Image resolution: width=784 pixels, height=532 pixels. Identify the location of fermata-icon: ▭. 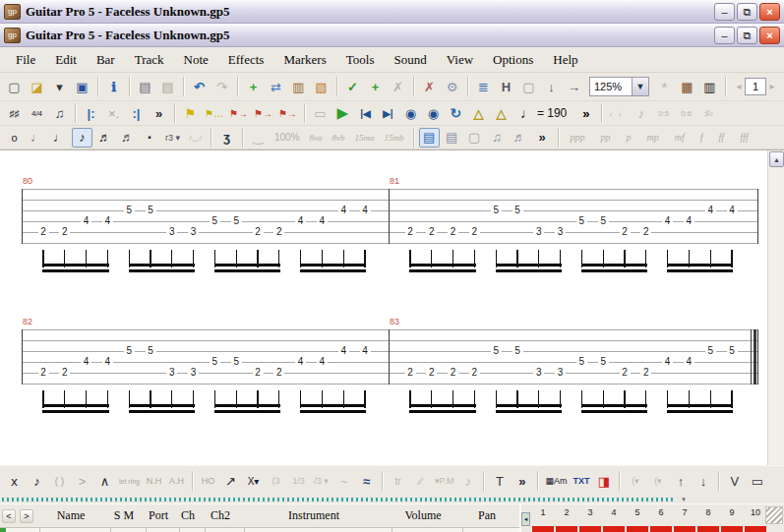
(757, 481).